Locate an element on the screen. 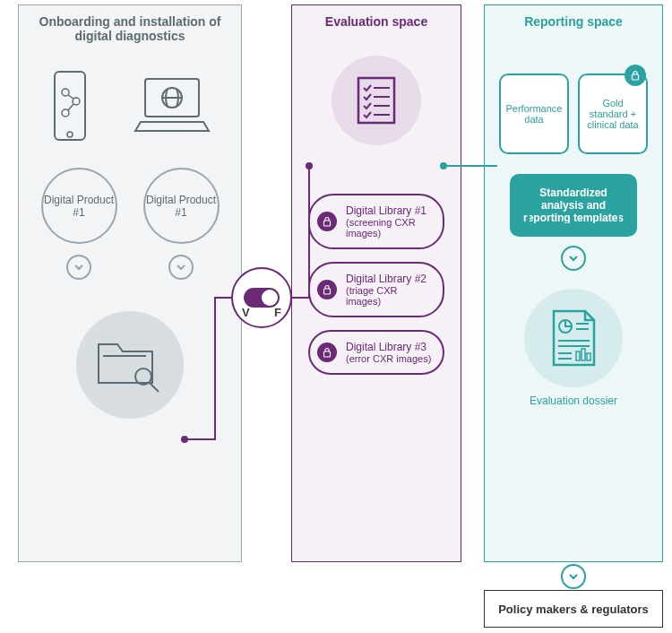  library-name: Digital Library #1 is located at coordinates (386, 211).